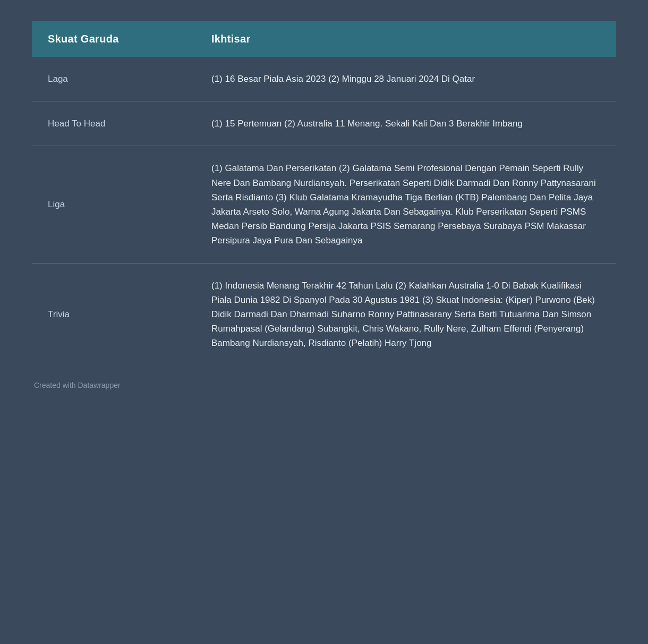 The height and width of the screenshot is (644, 648). I want to click on row-label: Trivia, so click(114, 314).